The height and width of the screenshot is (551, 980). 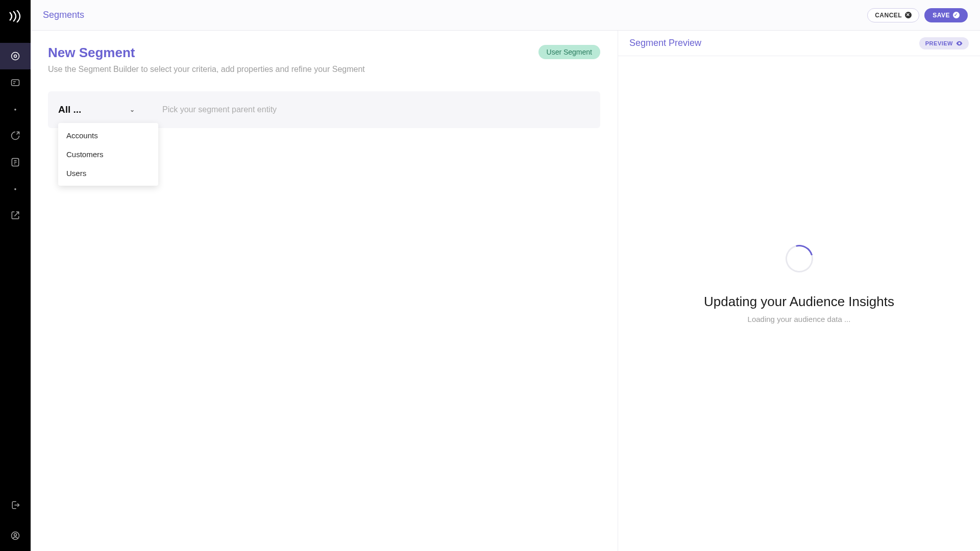 I want to click on loading-title: Updating your Audience Insights, so click(x=799, y=302).